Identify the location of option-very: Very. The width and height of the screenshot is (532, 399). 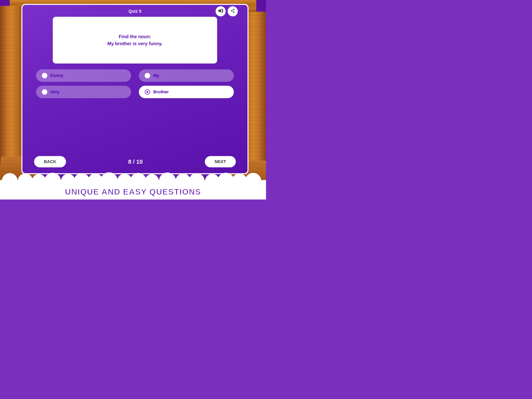
(84, 92).